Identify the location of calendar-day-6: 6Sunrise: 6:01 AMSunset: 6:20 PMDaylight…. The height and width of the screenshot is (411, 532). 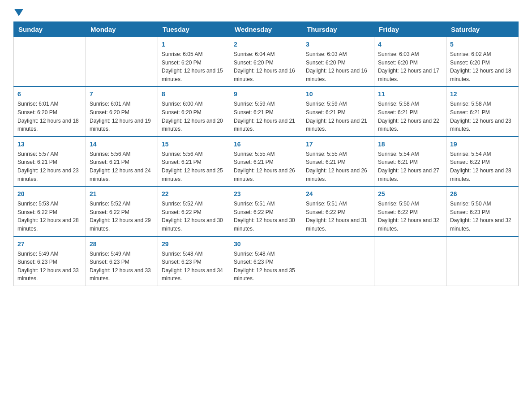
(50, 111).